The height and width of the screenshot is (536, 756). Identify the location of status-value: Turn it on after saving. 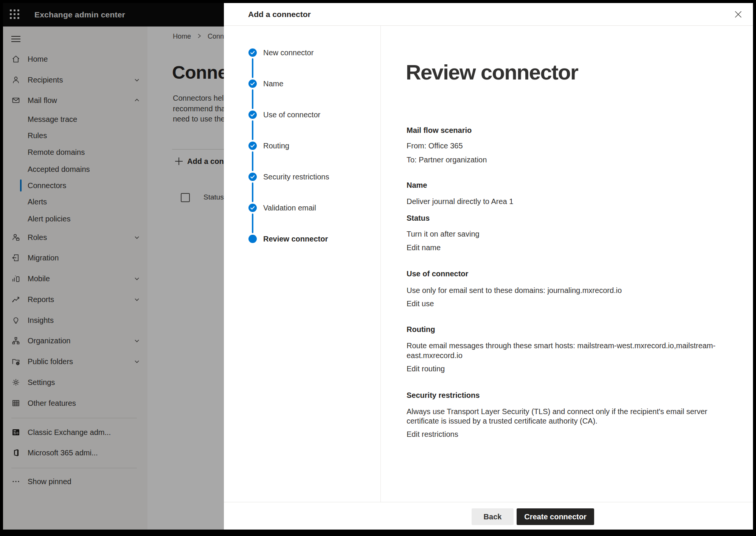
(443, 234).